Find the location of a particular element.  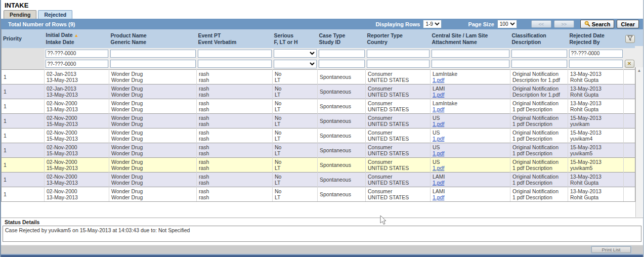

cell-classification: Original NotificationDescription for 1.p… is located at coordinates (539, 91).